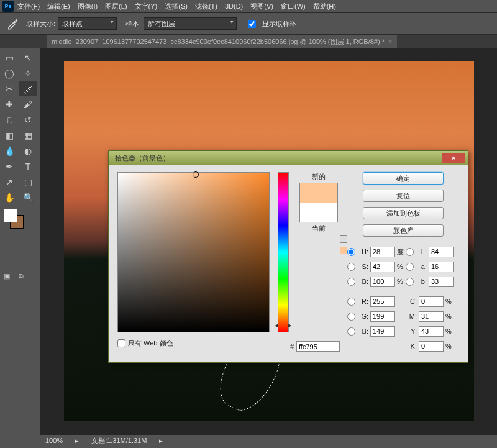 This screenshot has height=448, width=497. Describe the element at coordinates (116, 6) in the screenshot. I see `menu-layer: 图层(L)` at that location.